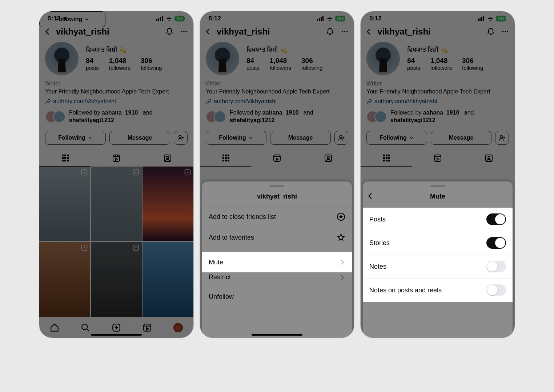 This screenshot has width=554, height=392. Describe the element at coordinates (128, 117) in the screenshot. I see `followed-by-text: Followed by aahana_1910_ and shafalityag…` at that location.